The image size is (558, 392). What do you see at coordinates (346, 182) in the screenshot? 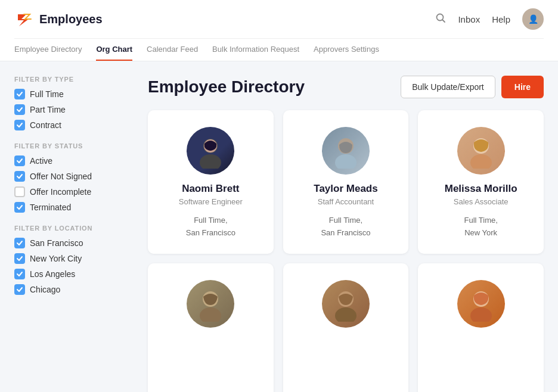
I see `employee-card-taylor: Taylor Meads Staff Accountant Full Time,…` at bounding box center [346, 182].